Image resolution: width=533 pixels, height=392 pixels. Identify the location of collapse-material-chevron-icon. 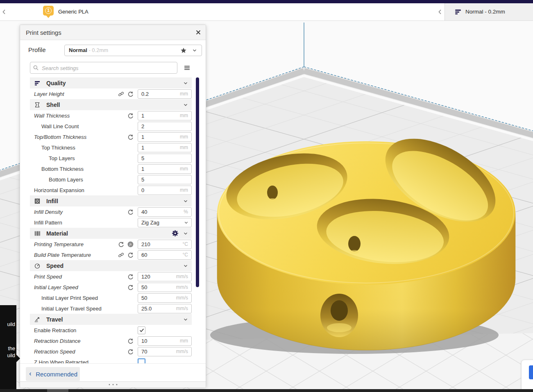
(4, 12).